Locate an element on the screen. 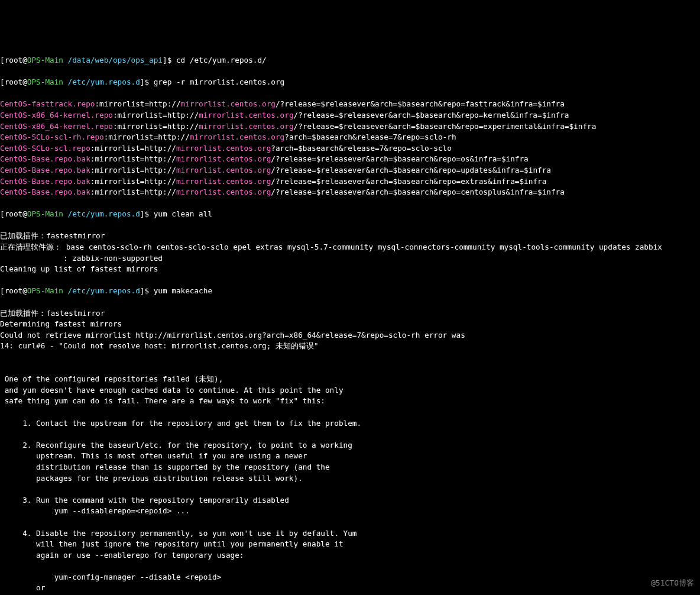 The width and height of the screenshot is (700, 595). output-line: or is located at coordinates (350, 588).